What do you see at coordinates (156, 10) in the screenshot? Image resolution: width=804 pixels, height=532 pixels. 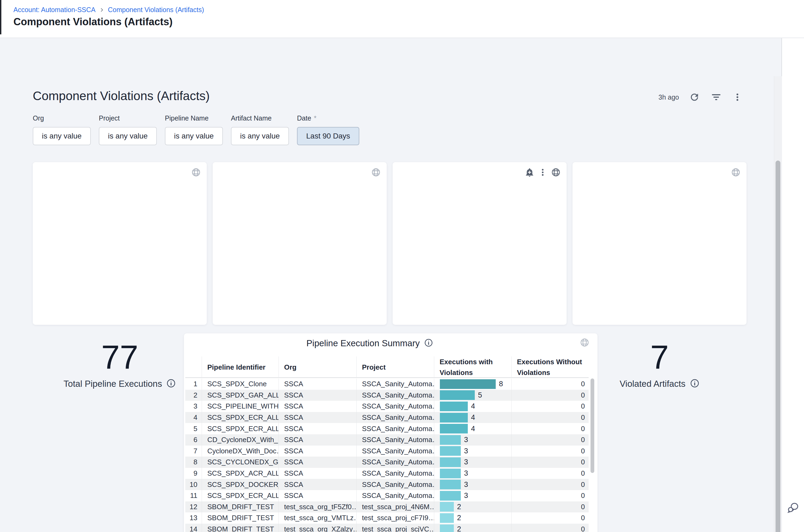 I see `breadcrumb-page-link: Component Violations (Artifacts)` at bounding box center [156, 10].